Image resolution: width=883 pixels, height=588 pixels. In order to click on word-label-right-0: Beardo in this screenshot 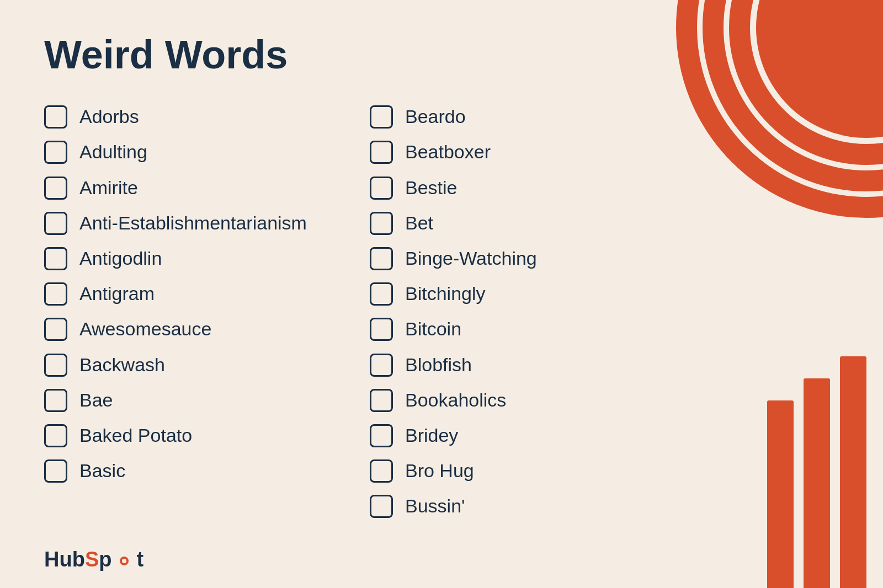, I will do `click(435, 116)`.